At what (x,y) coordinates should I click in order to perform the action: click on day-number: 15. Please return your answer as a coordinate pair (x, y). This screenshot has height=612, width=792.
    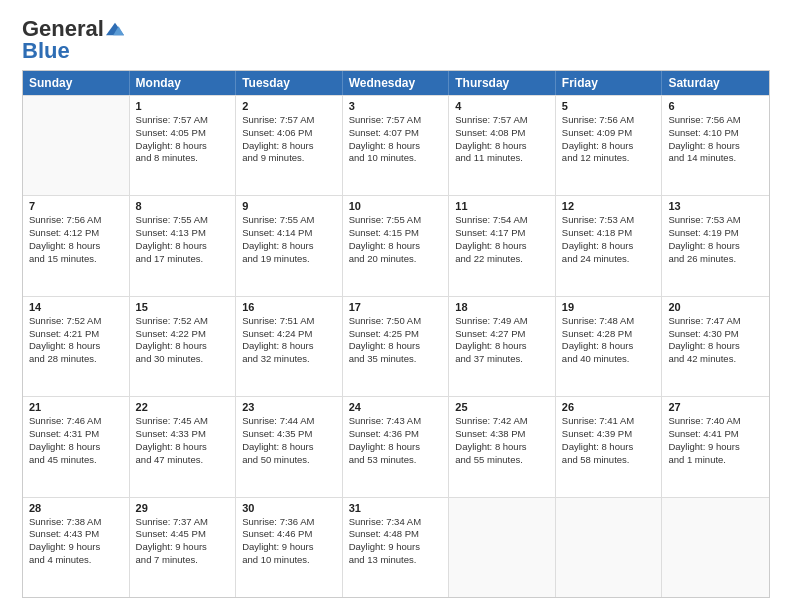
    Looking at the image, I should click on (183, 307).